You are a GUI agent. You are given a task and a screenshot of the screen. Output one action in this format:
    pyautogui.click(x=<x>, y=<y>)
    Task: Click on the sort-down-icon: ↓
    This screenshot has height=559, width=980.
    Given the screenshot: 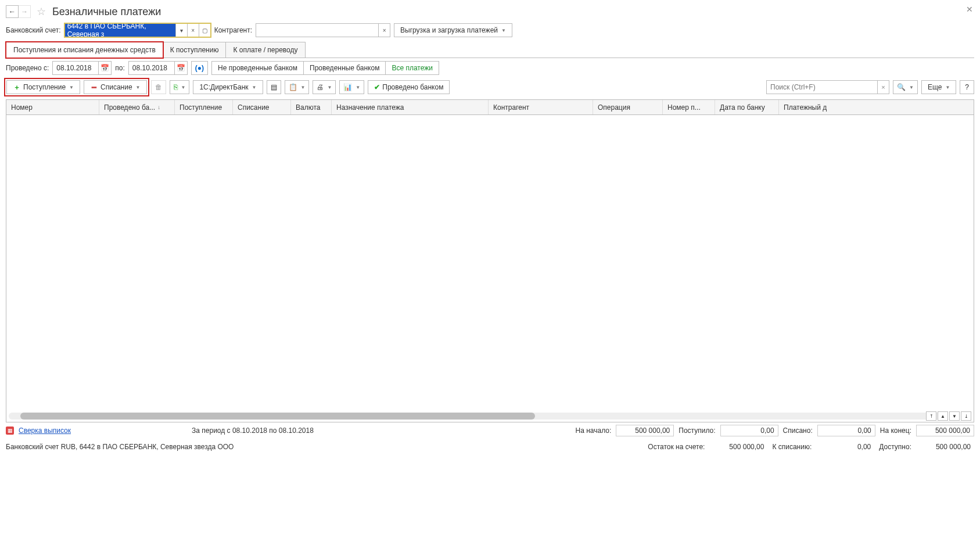 What is the action you would take?
    pyautogui.click(x=159, y=107)
    